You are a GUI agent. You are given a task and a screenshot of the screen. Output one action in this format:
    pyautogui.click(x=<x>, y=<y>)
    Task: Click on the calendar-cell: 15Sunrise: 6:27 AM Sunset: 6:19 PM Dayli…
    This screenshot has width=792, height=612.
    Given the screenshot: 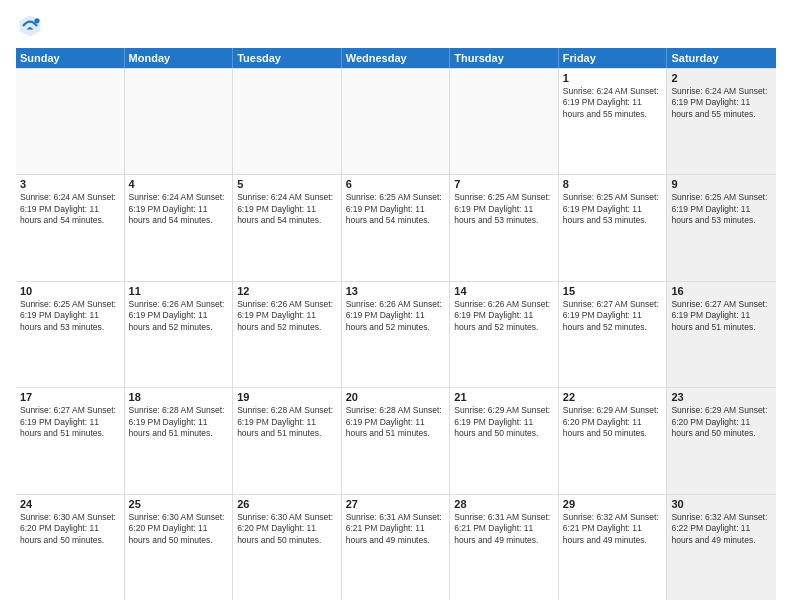 What is the action you would take?
    pyautogui.click(x=614, y=334)
    